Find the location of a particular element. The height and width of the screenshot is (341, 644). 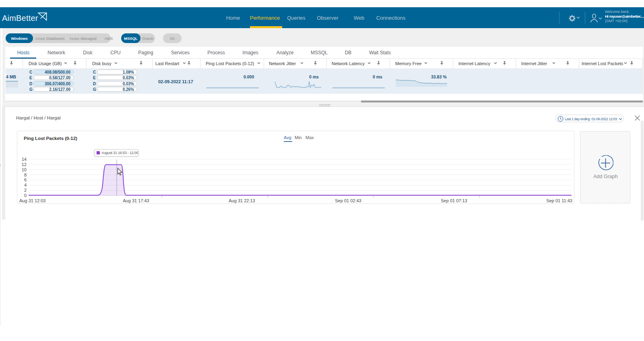

svg-text: 2 is located at coordinates (25, 190).